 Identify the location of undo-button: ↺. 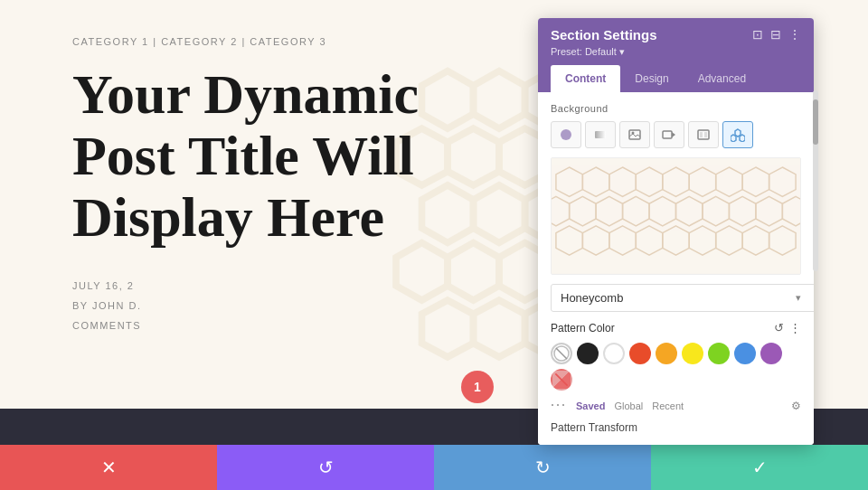
(326, 467).